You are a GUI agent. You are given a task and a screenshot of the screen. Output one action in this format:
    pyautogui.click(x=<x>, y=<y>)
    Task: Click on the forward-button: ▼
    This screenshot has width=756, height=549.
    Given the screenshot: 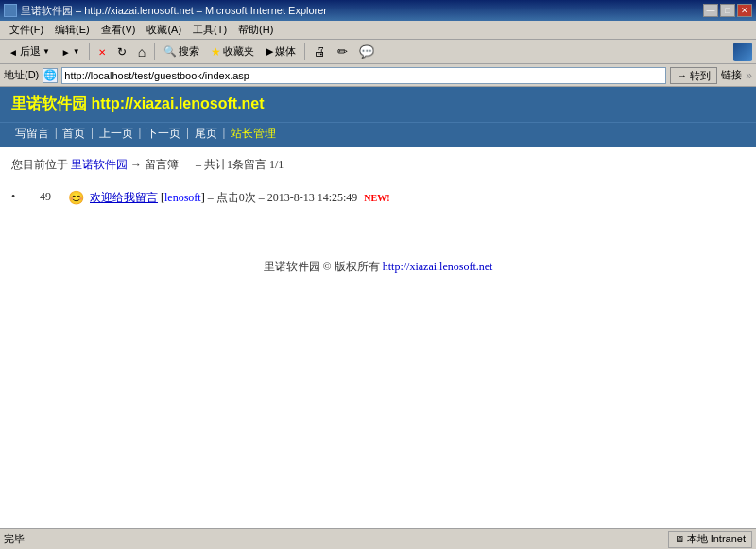 What is the action you would take?
    pyautogui.click(x=71, y=52)
    